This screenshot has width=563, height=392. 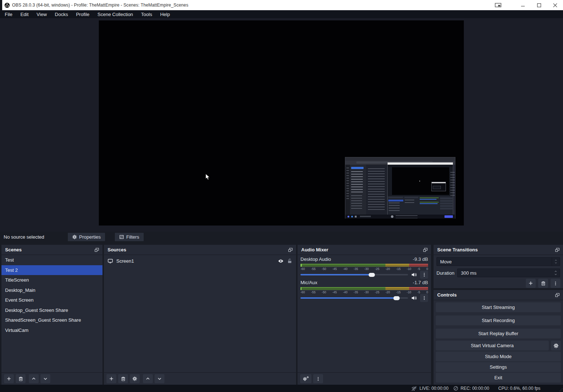 What do you see at coordinates (52, 379) in the screenshot?
I see `scenes-toolbar` at bounding box center [52, 379].